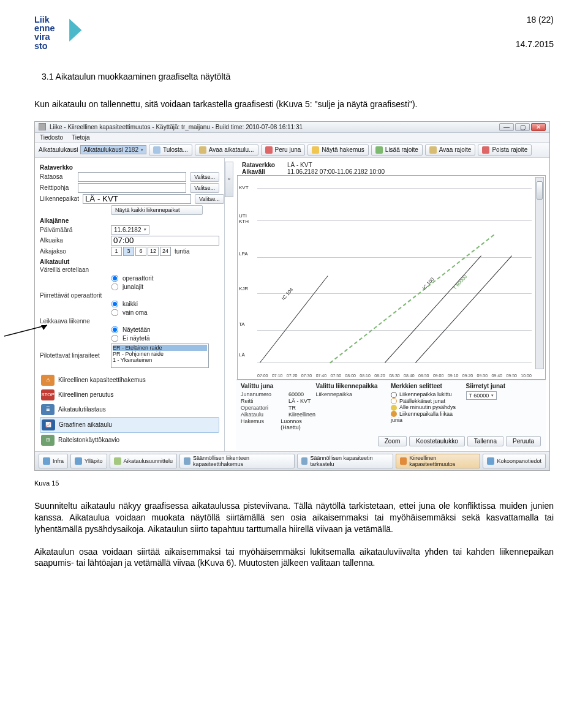 The width and height of the screenshot is (588, 706). What do you see at coordinates (74, 295) in the screenshot?
I see `piirrettavat-label: Piirrettävät operaattorit` at bounding box center [74, 295].